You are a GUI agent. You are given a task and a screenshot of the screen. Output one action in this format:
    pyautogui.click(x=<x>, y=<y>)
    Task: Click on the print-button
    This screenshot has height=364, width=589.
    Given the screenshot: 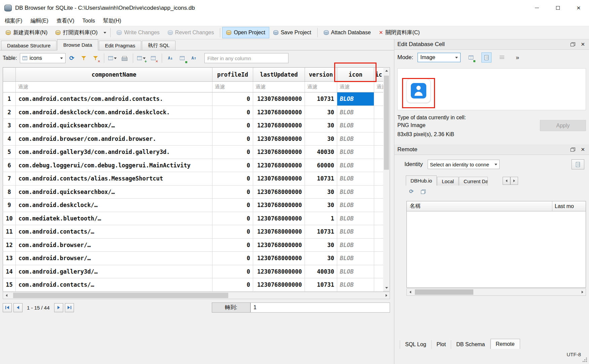 What is the action you would take?
    pyautogui.click(x=124, y=58)
    